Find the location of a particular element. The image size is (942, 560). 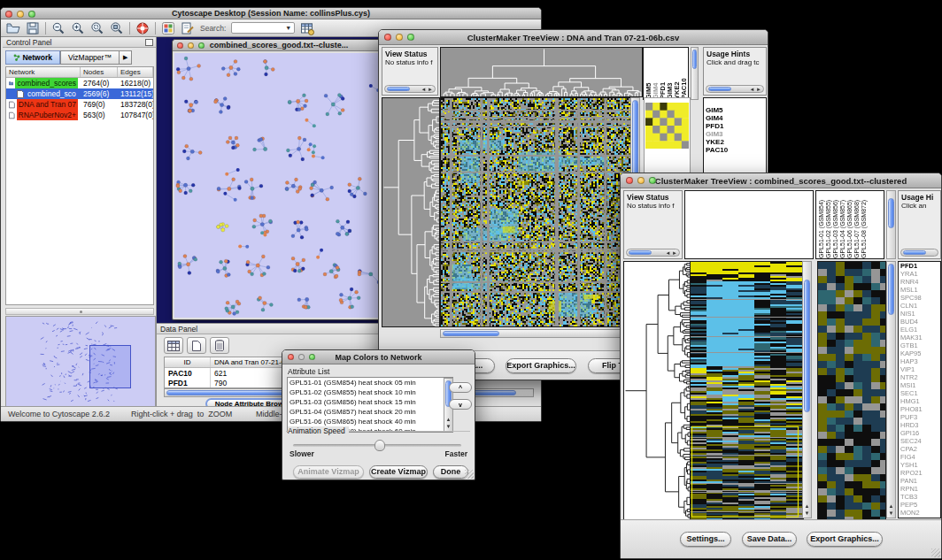

tv2-column-dendrogram is located at coordinates (749, 225).